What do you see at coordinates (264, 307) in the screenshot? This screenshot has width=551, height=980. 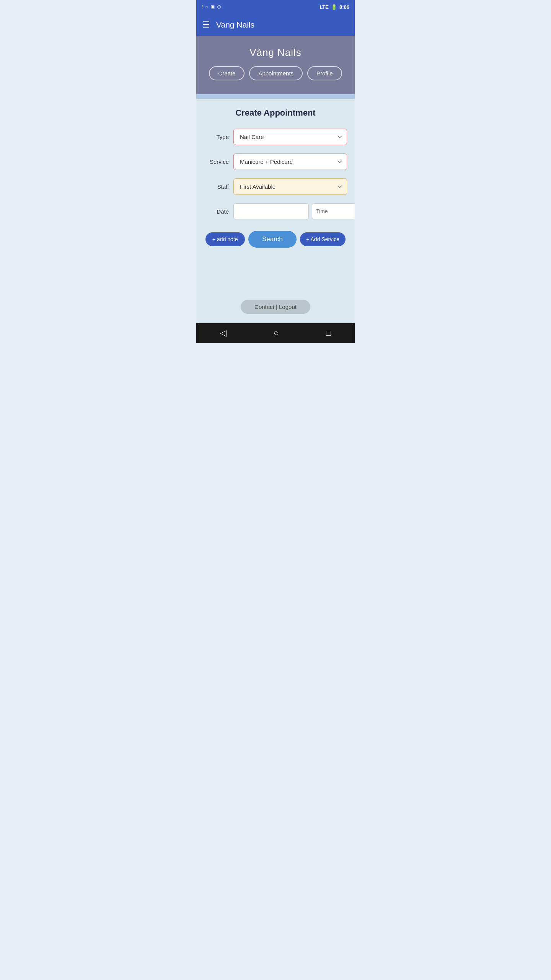 I see `contact-link: Contact` at bounding box center [264, 307].